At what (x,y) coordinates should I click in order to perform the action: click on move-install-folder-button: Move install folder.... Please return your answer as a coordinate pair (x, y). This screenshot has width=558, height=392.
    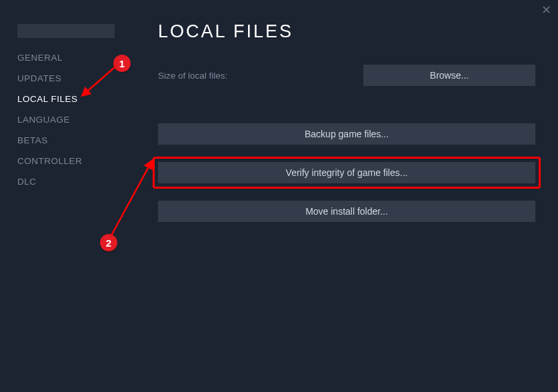
    Looking at the image, I should click on (347, 211).